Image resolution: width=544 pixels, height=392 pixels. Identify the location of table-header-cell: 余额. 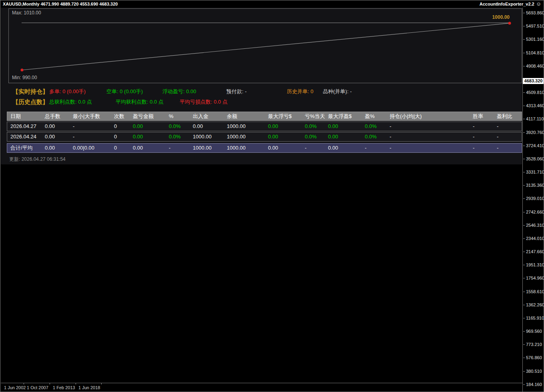
(232, 116).